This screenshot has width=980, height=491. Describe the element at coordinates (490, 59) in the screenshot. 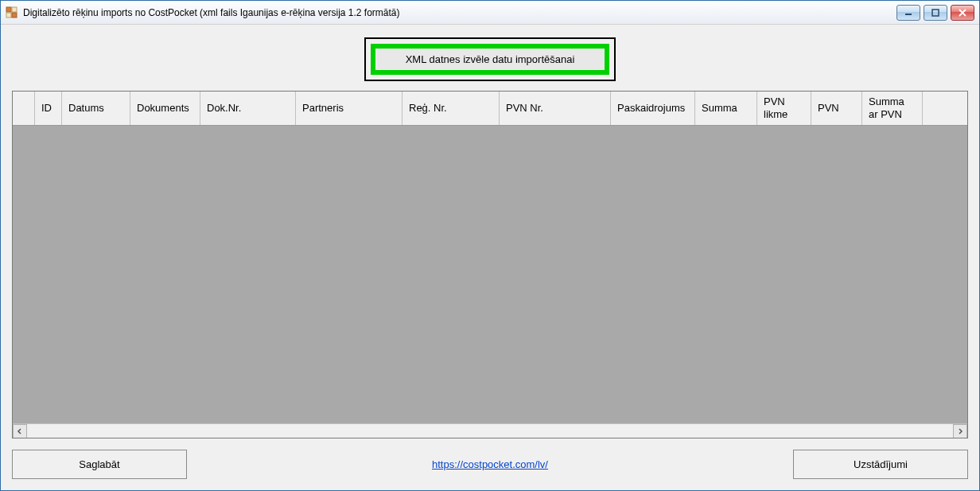

I see `highlight-box: XML datnes izvēle datu importēšanai` at that location.